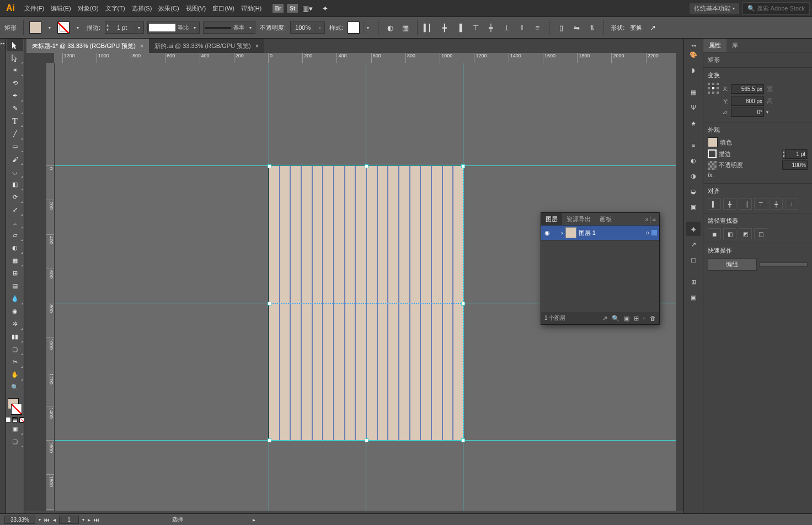  Describe the element at coordinates (218, 28) in the screenshot. I see `brush-def` at that location.